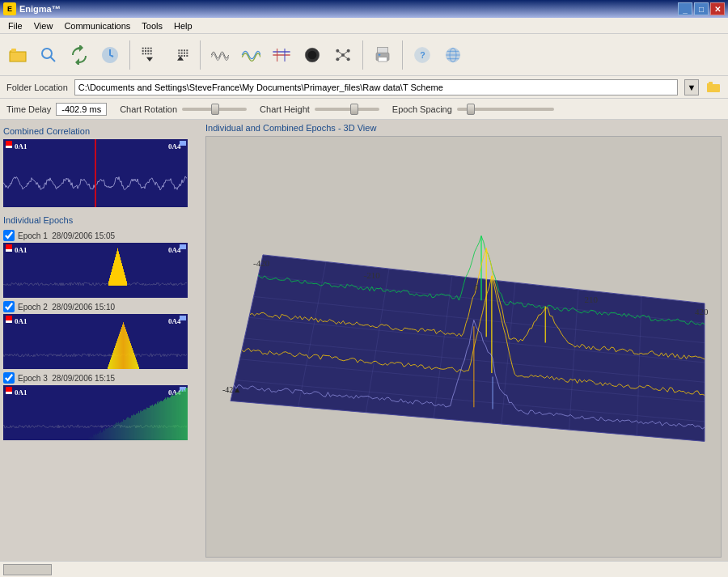 This screenshot has width=728, height=577. What do you see at coordinates (152, 26) in the screenshot?
I see `menu-tools: Tools` at bounding box center [152, 26].